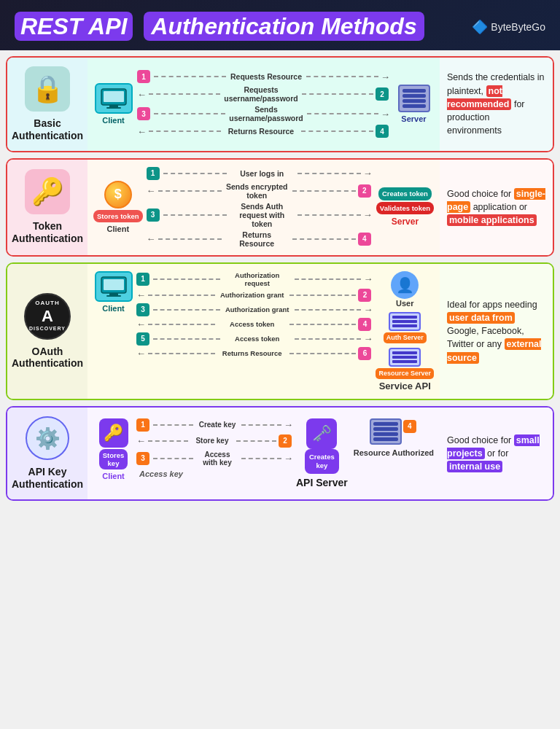 This screenshot has width=560, height=729. Describe the element at coordinates (114, 98) in the screenshot. I see `client-computer-icon` at that location.